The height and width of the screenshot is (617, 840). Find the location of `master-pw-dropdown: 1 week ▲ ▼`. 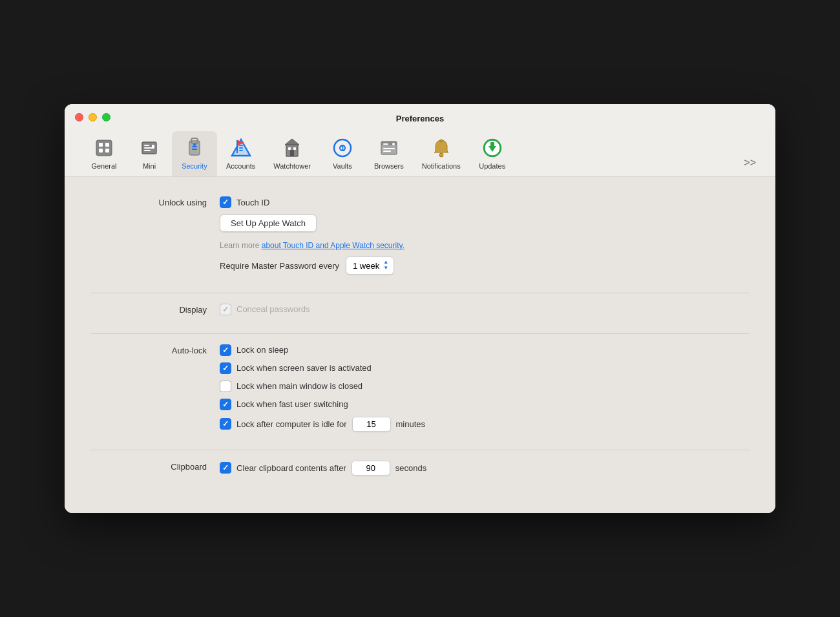

master-pw-dropdown: 1 week ▲ ▼ is located at coordinates (370, 266).